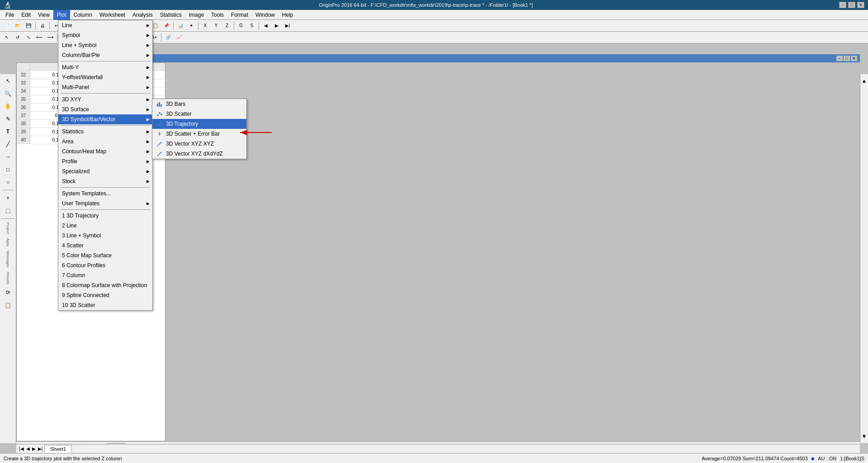  What do you see at coordinates (8, 170) in the screenshot?
I see `left-btn-rect: □` at bounding box center [8, 170].